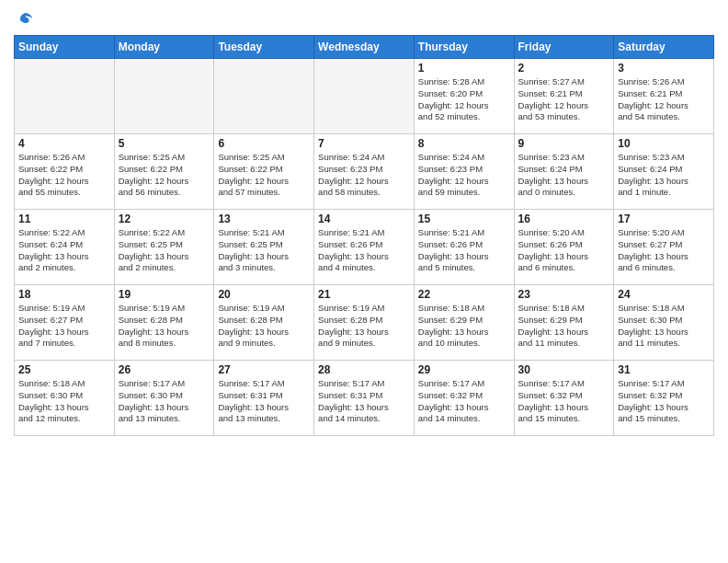  What do you see at coordinates (464, 99) in the screenshot?
I see `day-info: Sunrise: 5:28 AM Sunset: 6:20 PM Dayligh…` at bounding box center [464, 99].